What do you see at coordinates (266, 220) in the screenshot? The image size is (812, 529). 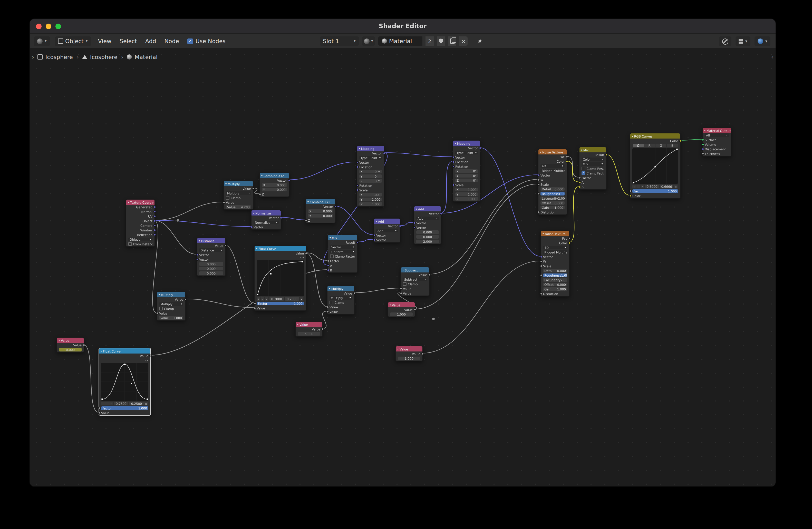 I see `node-normalize: ▾NormalizeVectorNormalize▾Vector` at bounding box center [266, 220].